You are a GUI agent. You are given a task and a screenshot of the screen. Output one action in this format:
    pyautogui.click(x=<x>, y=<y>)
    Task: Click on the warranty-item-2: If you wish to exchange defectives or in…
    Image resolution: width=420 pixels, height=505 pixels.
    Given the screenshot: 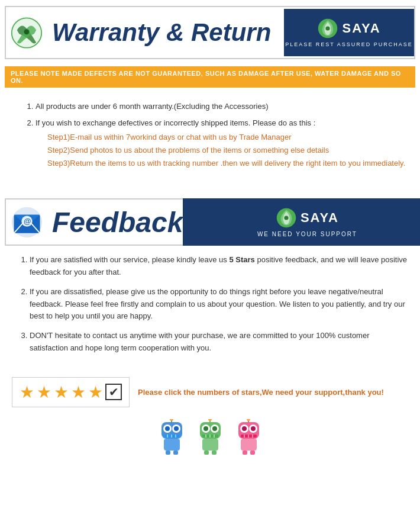 What is the action you would take?
    pyautogui.click(x=222, y=144)
    